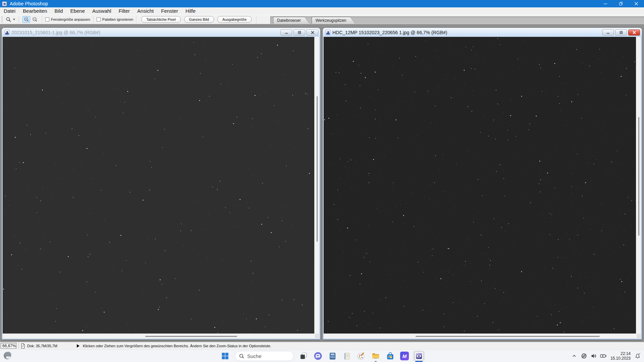 This screenshot has width=644, height=362. What do you see at coordinates (170, 11) in the screenshot?
I see `menu-fenster: Fenster` at bounding box center [170, 11].